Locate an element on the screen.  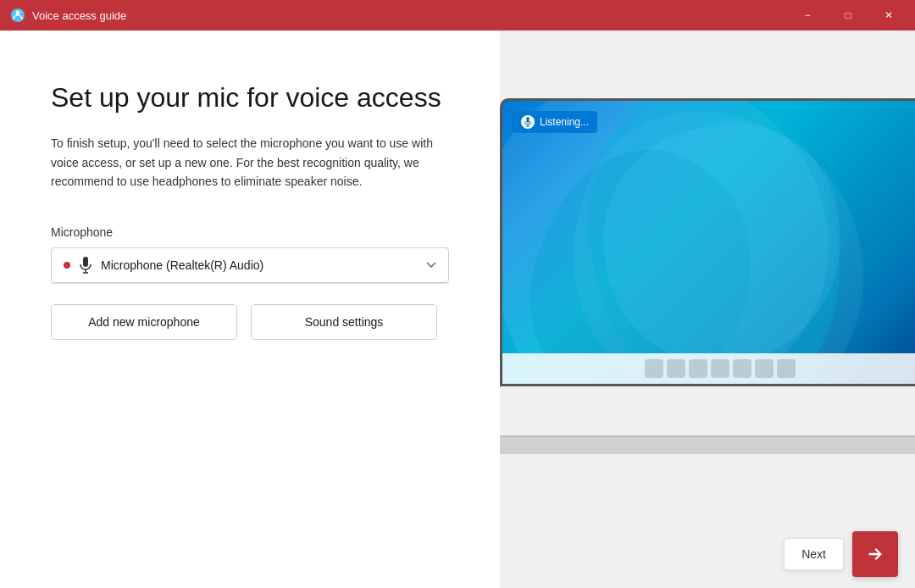
page-description: To finish setup, you'll need to select t… is located at coordinates (250, 163).